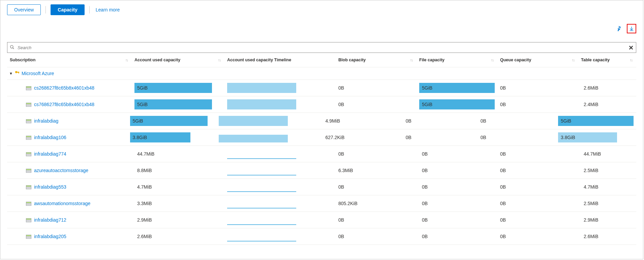 The image size is (644, 260). What do you see at coordinates (619, 29) in the screenshot?
I see `pin-icon` at bounding box center [619, 29].